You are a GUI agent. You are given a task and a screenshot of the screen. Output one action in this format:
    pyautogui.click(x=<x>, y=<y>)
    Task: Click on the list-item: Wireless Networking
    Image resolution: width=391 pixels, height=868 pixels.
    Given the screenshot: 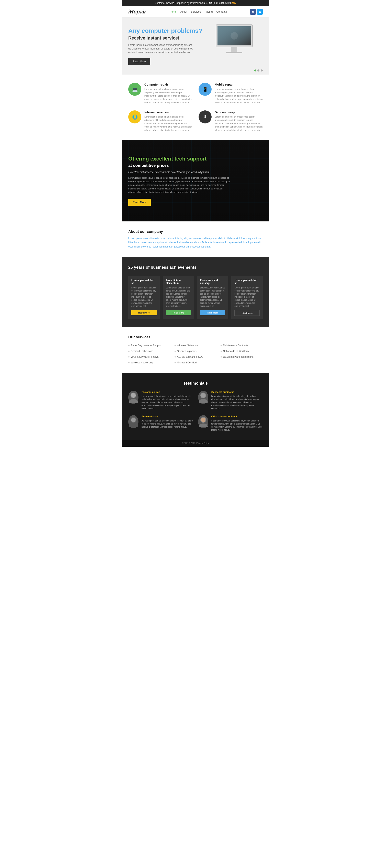 What is the action you would take?
    pyautogui.click(x=150, y=363)
    